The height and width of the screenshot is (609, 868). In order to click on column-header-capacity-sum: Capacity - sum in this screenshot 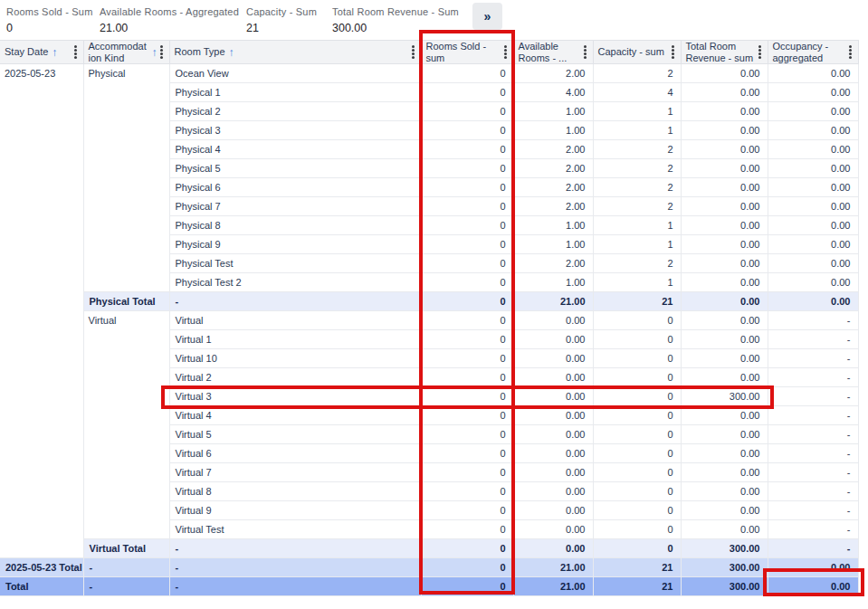, I will do `click(637, 52)`.